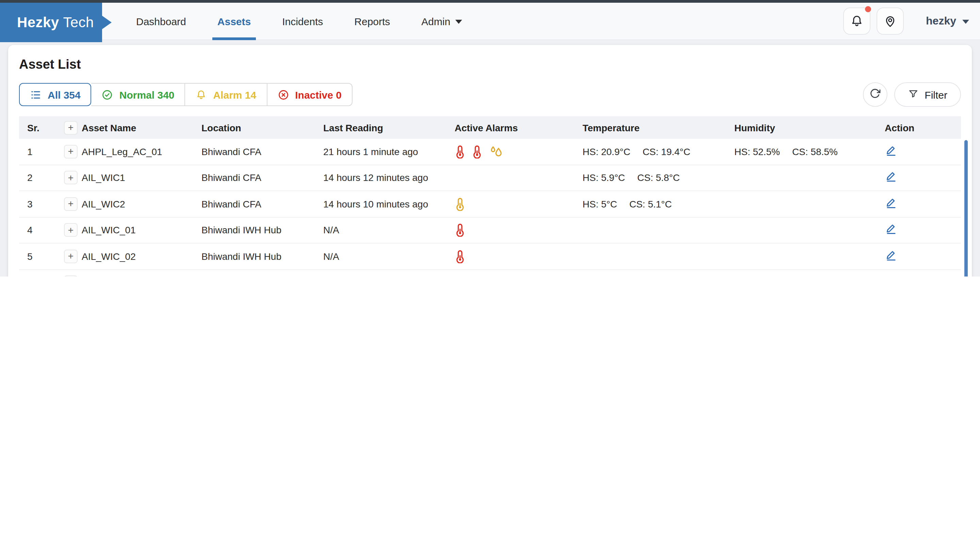 The width and height of the screenshot is (980, 553). What do you see at coordinates (299, 21) in the screenshot?
I see `main-nav: Dashboard Assets Incidents Reports Admin` at bounding box center [299, 21].